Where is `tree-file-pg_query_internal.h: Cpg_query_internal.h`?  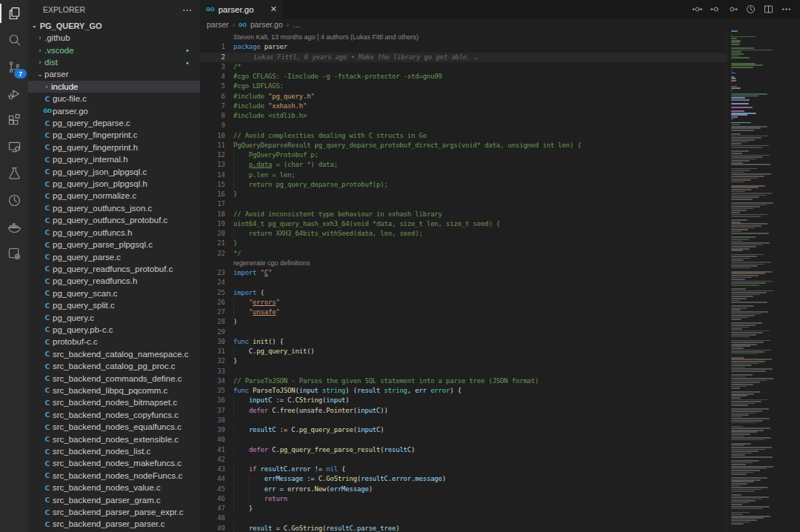 tree-file-pg_query_internal.h: Cpg_query_internal.h is located at coordinates (114, 159).